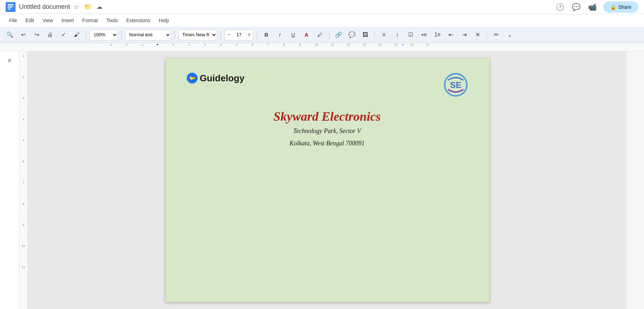  I want to click on company-address-line1: Technology Park, Sector V, so click(327, 131).